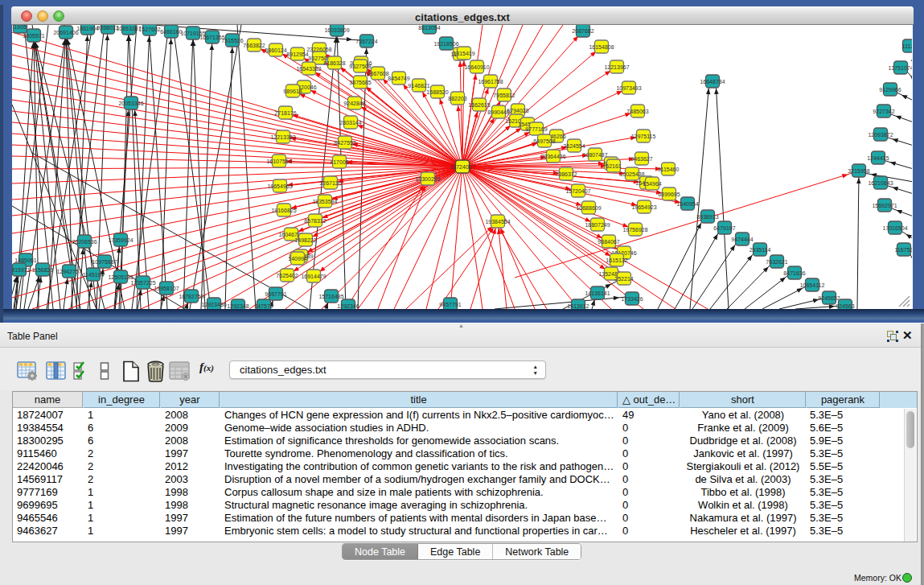 The image size is (924, 585). I want to click on svg-text: 1244415, so click(878, 158).